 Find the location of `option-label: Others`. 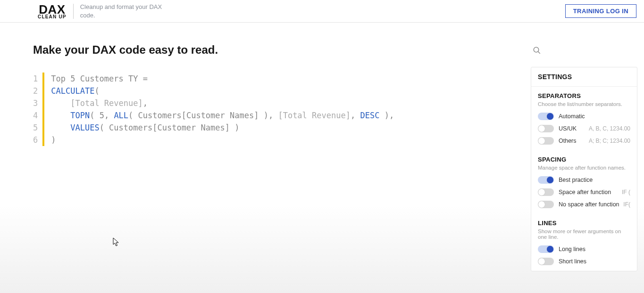

option-label: Others is located at coordinates (574, 141).